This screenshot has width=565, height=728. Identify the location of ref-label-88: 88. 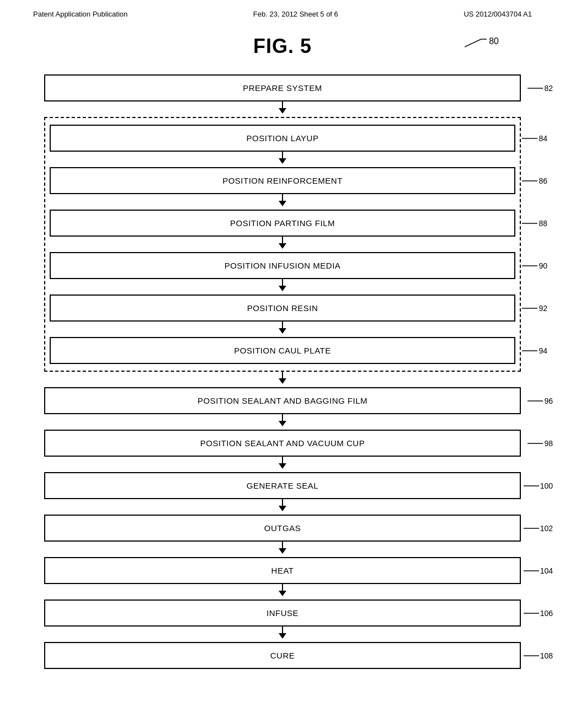
(535, 223).